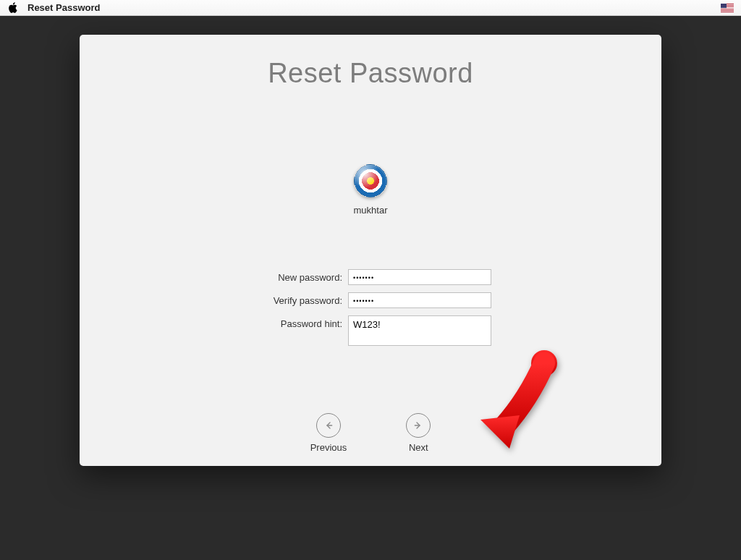 The height and width of the screenshot is (560, 741). What do you see at coordinates (418, 447) in the screenshot?
I see `next-label: Next` at bounding box center [418, 447].